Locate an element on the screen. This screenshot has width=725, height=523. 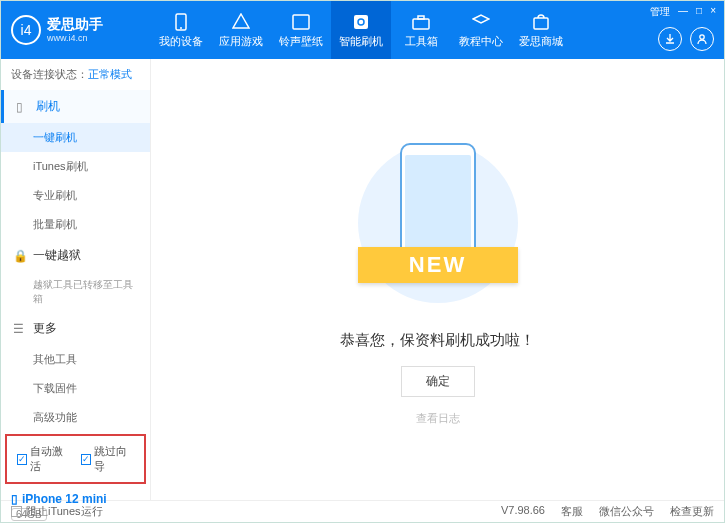
app-name: 爱思助手 is located at coordinates (75, 24).